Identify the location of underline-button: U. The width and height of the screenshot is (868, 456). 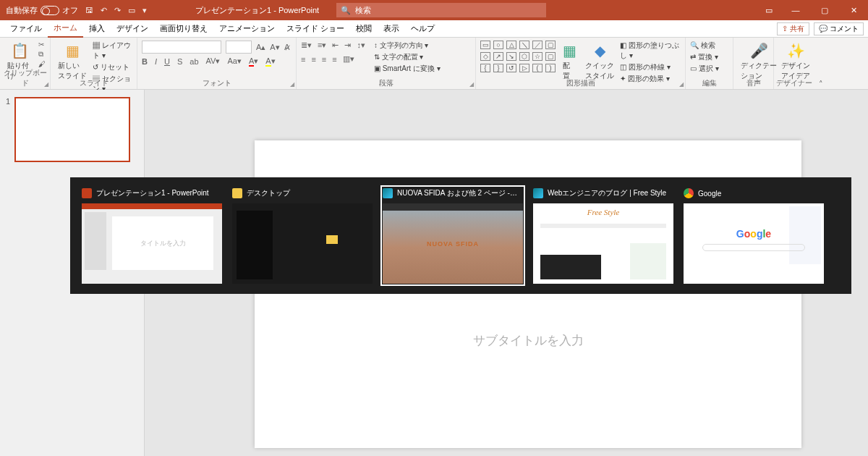
(167, 62).